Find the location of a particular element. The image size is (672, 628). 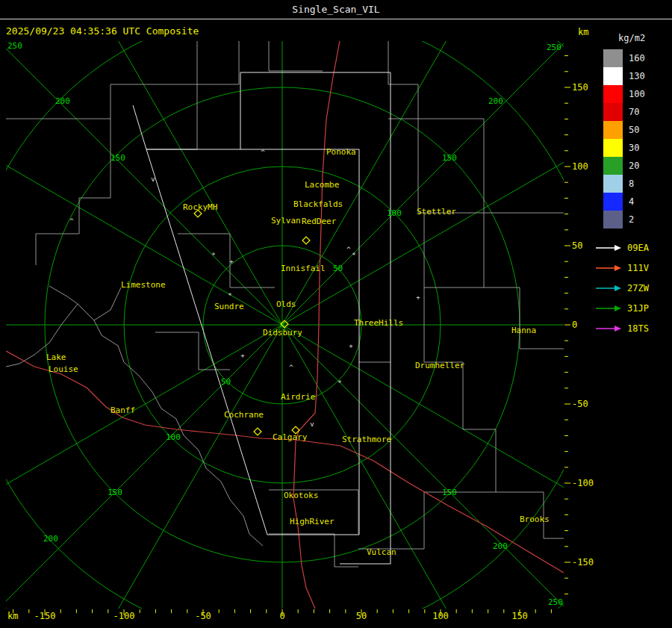

colorbar-value: 100 is located at coordinates (637, 94).